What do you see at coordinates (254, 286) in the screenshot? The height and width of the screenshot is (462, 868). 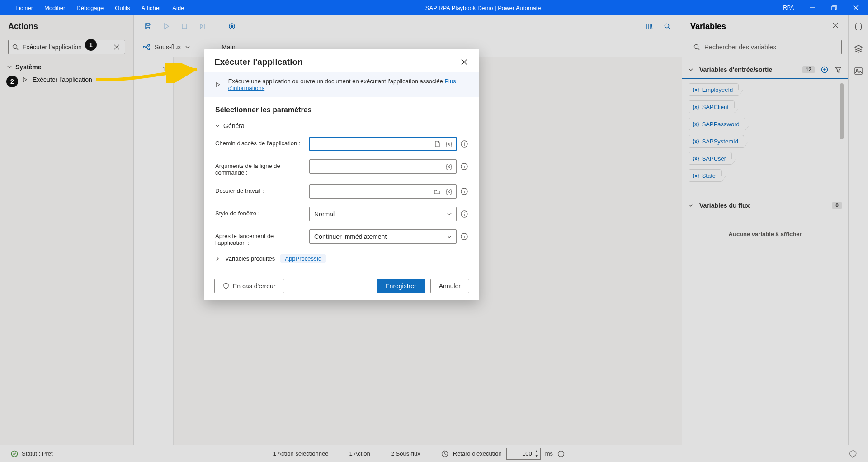 I see `on-error-label: En cas d'erreur` at bounding box center [254, 286].